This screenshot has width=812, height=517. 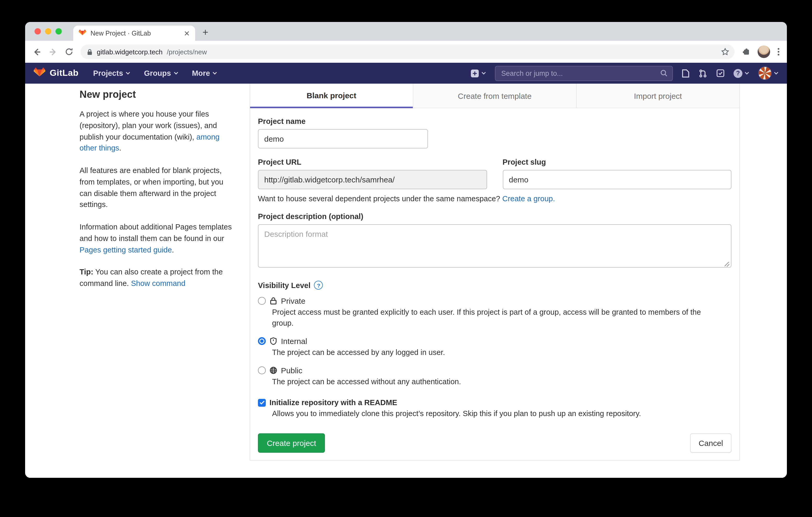 What do you see at coordinates (82, 33) in the screenshot?
I see `gitlab-favicon` at bounding box center [82, 33].